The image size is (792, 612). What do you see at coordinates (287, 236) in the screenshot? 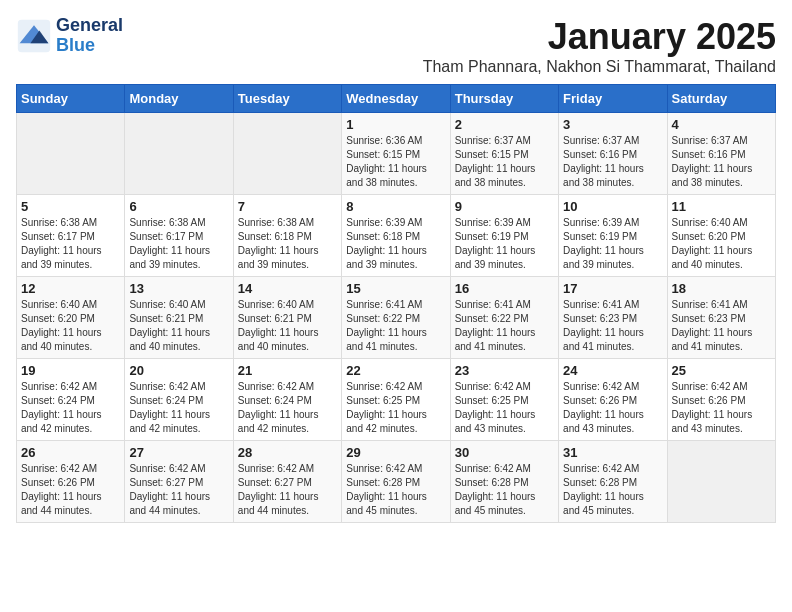
I see `calendar-cell: 7Sunrise: 6:38 AM Sunset: 6:18 PM Daylig…` at bounding box center [287, 236].